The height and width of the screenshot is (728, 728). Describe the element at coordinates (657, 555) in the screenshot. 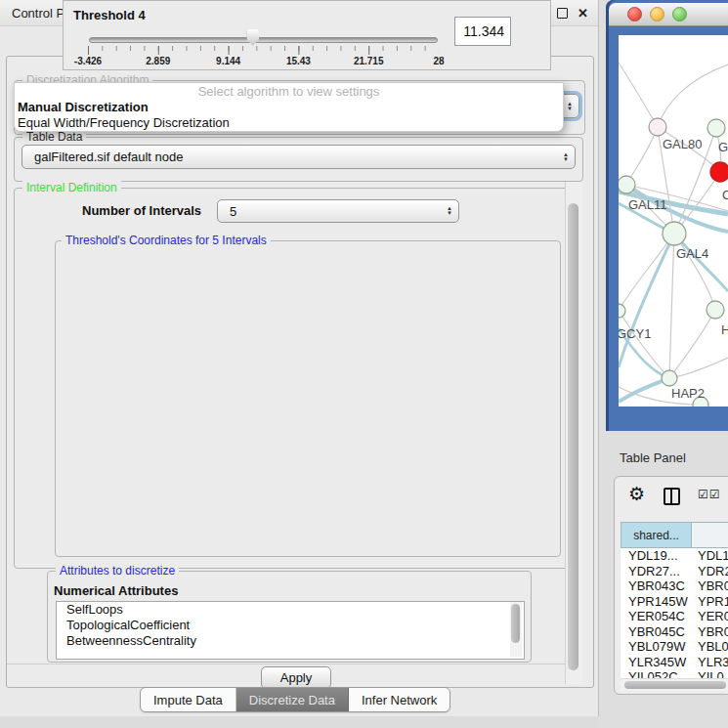

I see `table-cell: YDL19...` at that location.